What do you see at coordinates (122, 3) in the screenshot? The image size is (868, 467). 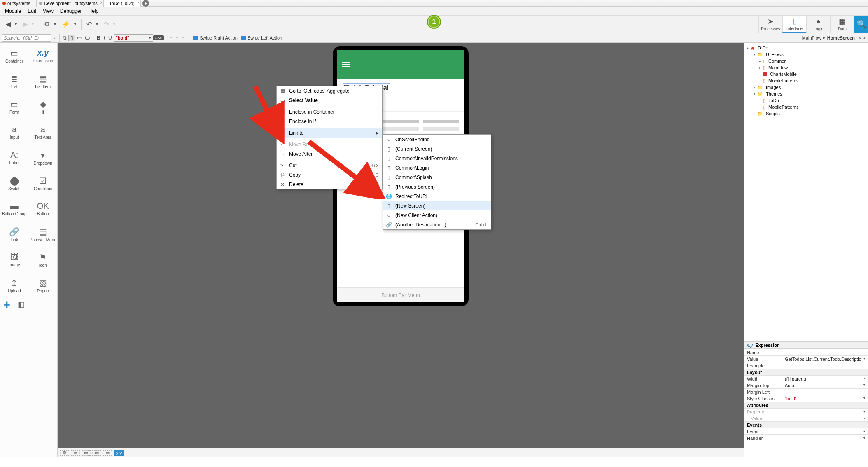 I see `tab-module: * ToDo (ToDo) ×` at bounding box center [122, 3].